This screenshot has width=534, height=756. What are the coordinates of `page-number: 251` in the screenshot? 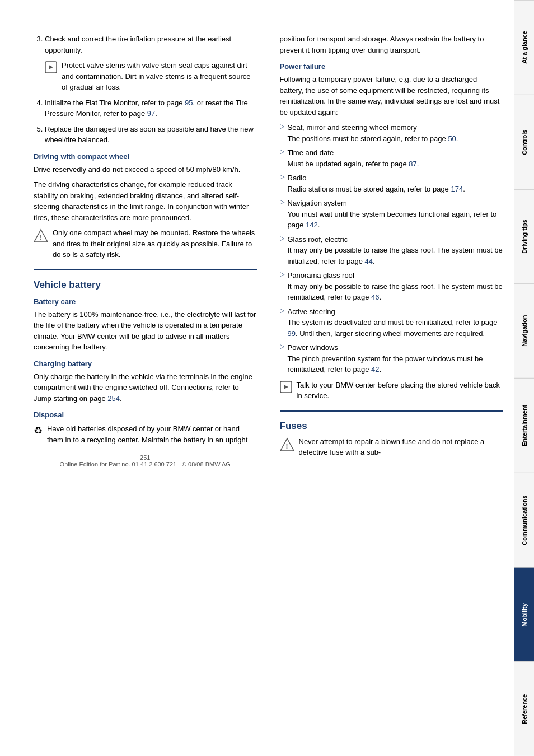 It's located at (145, 458).